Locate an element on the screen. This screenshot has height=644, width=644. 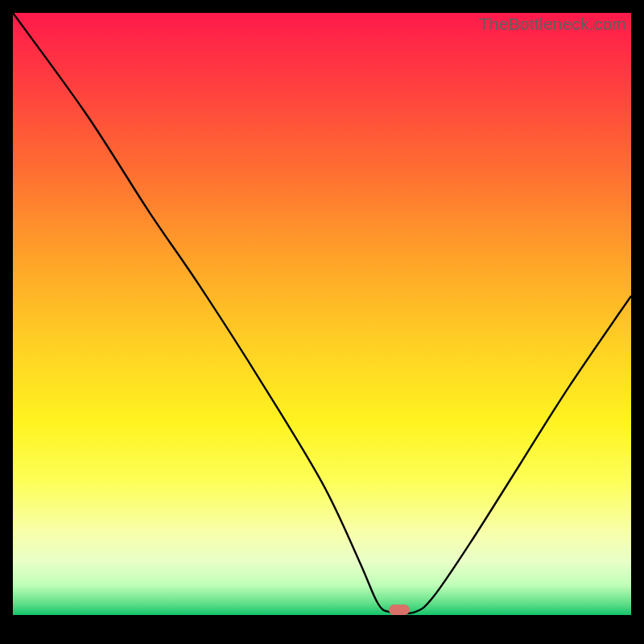
watermark-text: TheBottleneck.com is located at coordinates (552, 24).